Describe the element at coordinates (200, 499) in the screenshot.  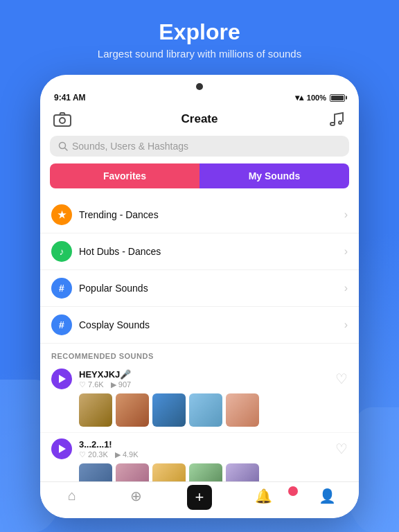
I see `nav-create: +` at that location.